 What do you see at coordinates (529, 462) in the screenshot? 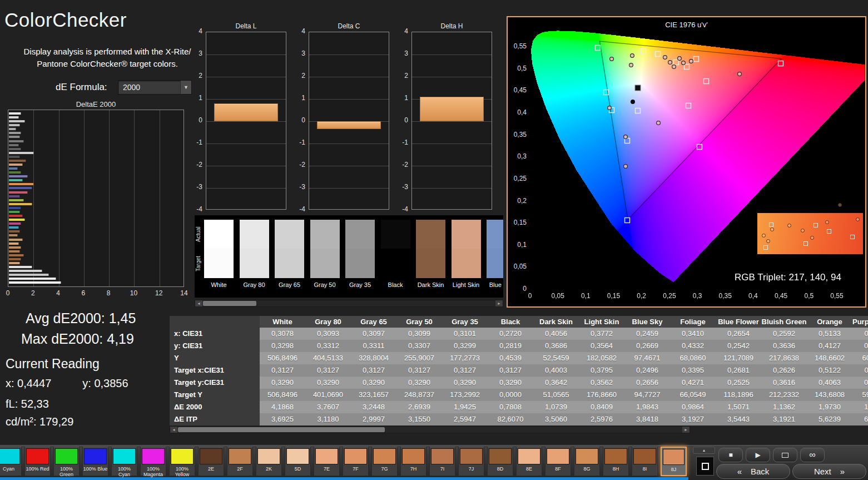
I see `toolbar-patch-8e: 8E` at bounding box center [529, 462].